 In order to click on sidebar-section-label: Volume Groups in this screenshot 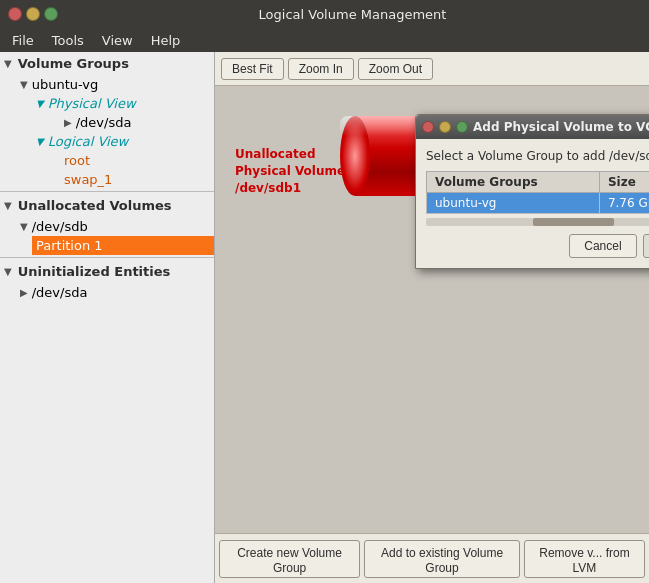, I will do `click(74, 64)`.